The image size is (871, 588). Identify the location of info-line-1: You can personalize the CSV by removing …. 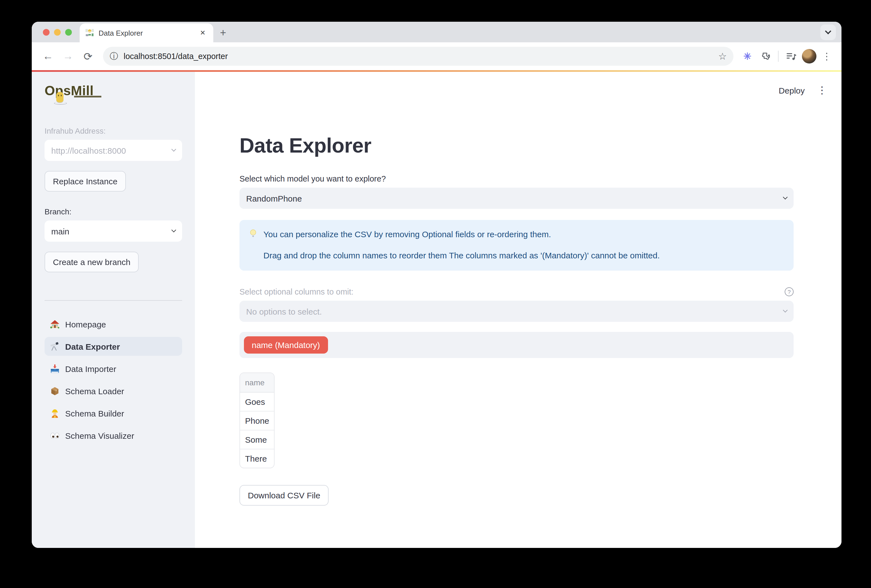
(407, 234).